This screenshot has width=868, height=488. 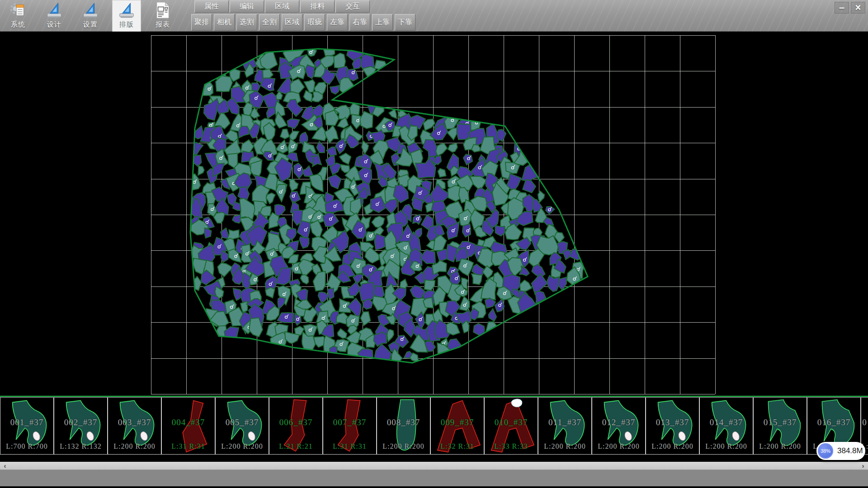 I want to click on tool-button-4: 全割, so click(x=269, y=23).